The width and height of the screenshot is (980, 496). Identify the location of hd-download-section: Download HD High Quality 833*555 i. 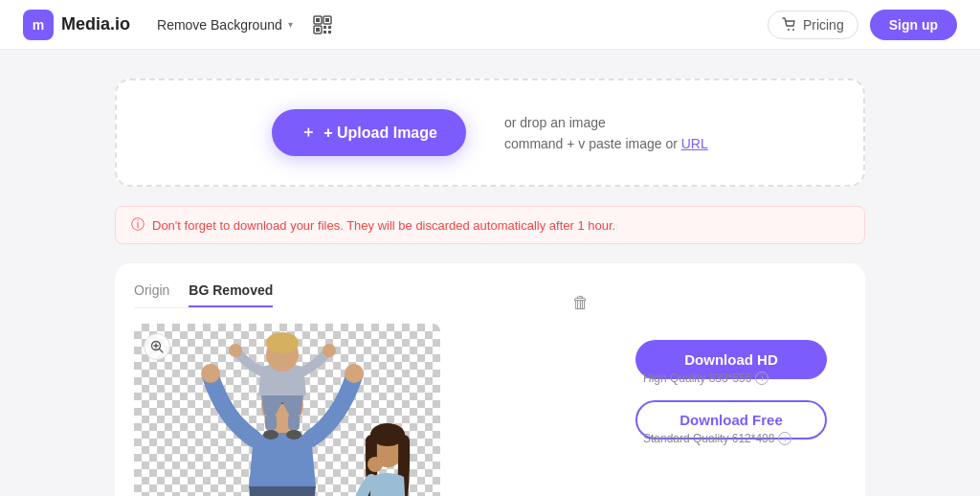
(741, 362).